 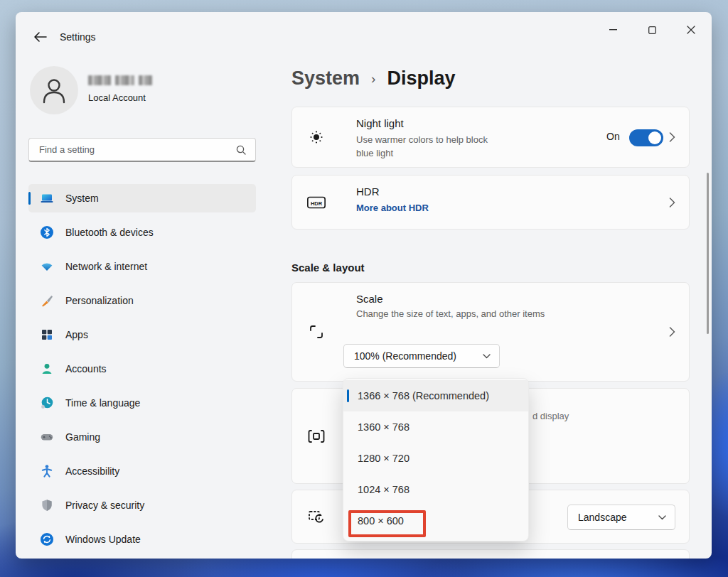 What do you see at coordinates (41, 37) in the screenshot?
I see `back-button` at bounding box center [41, 37].